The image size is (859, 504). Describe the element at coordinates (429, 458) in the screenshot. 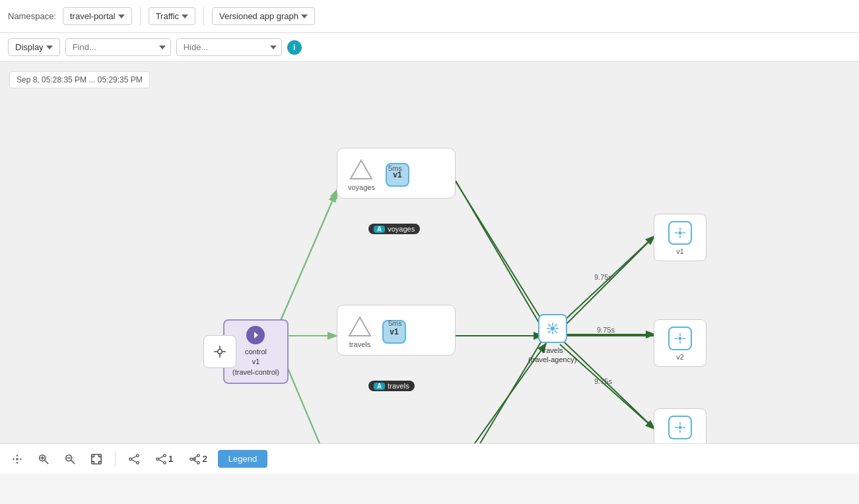

I see `bottom-bar: 1 2 Legend` at that location.